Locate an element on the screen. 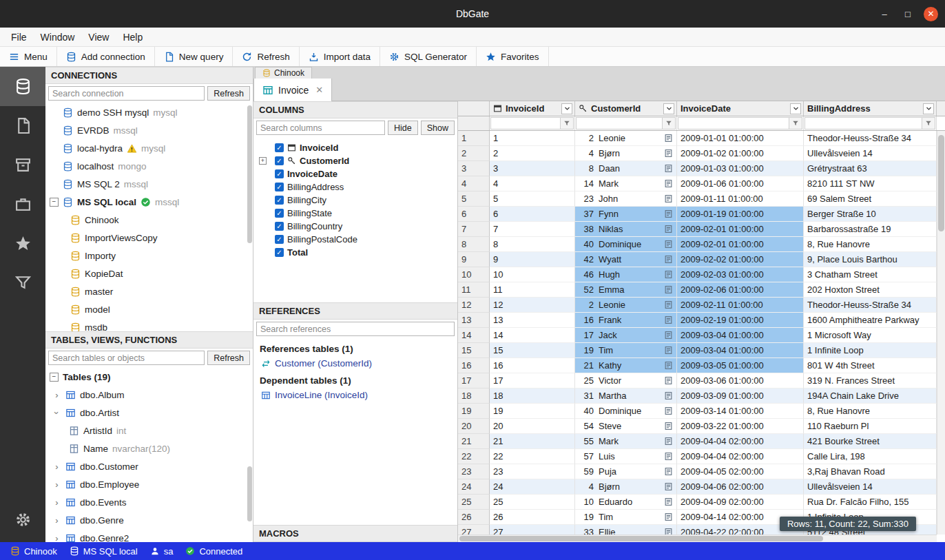 This screenshot has width=945, height=560. cell-invoiceid: 11 is located at coordinates (532, 290).